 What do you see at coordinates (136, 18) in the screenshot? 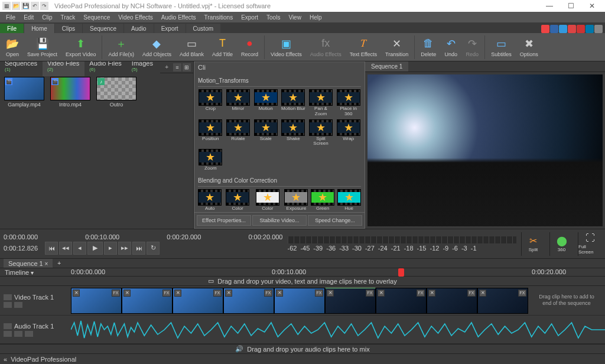
I see `menu-video-effects: Video Effects` at bounding box center [136, 18].